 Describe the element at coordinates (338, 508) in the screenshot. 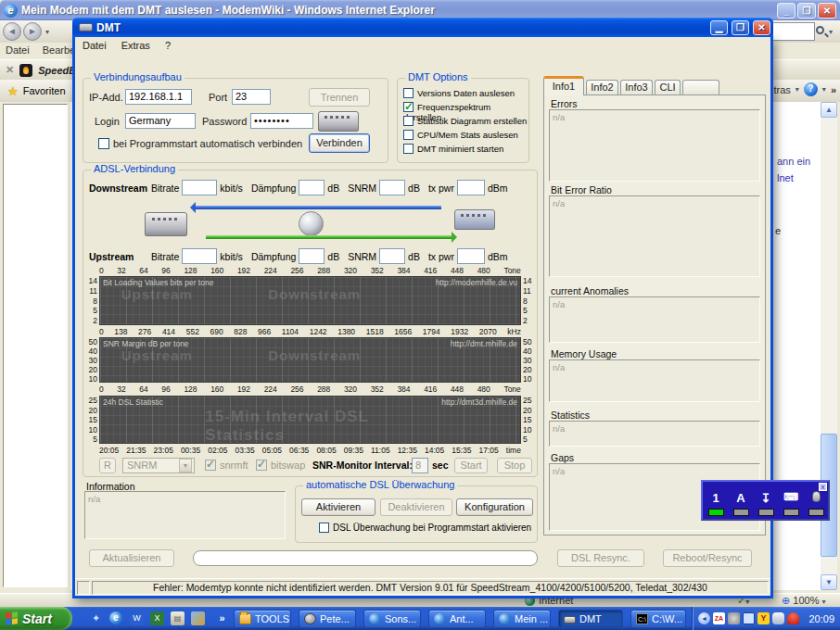

I see `aktivieren-button: Aktivieren` at that location.